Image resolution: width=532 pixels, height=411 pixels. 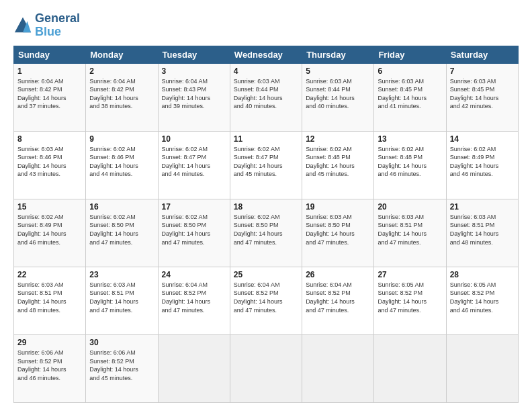 What do you see at coordinates (410, 71) in the screenshot?
I see `day-number: 6` at bounding box center [410, 71].